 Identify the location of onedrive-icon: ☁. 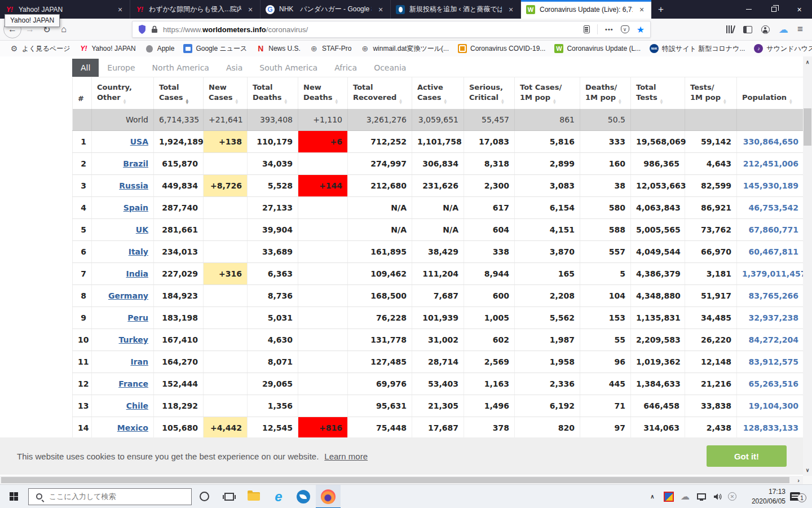
(685, 497).